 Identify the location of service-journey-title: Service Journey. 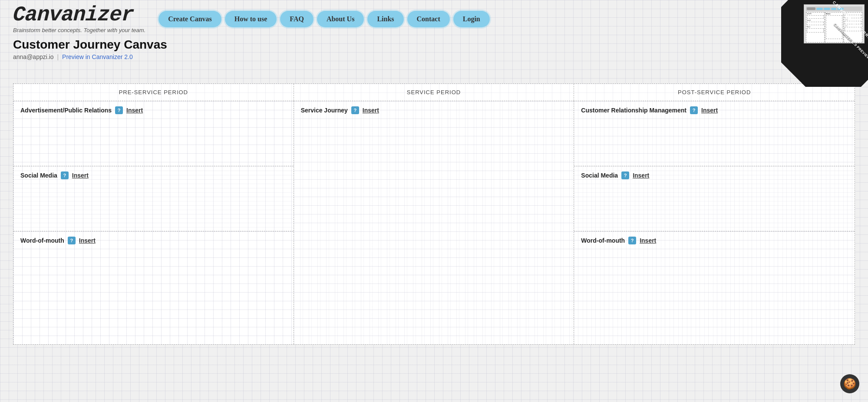
(324, 110).